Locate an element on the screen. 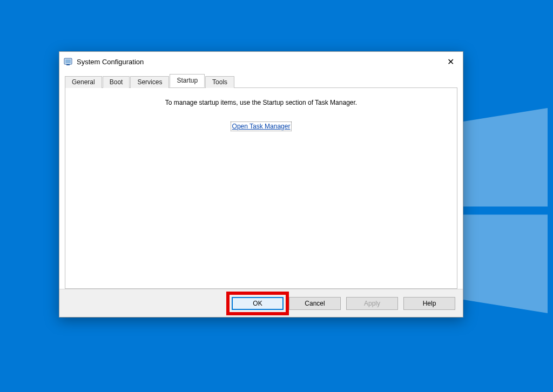 This screenshot has width=553, height=392. close-icon: ✕ is located at coordinates (450, 62).